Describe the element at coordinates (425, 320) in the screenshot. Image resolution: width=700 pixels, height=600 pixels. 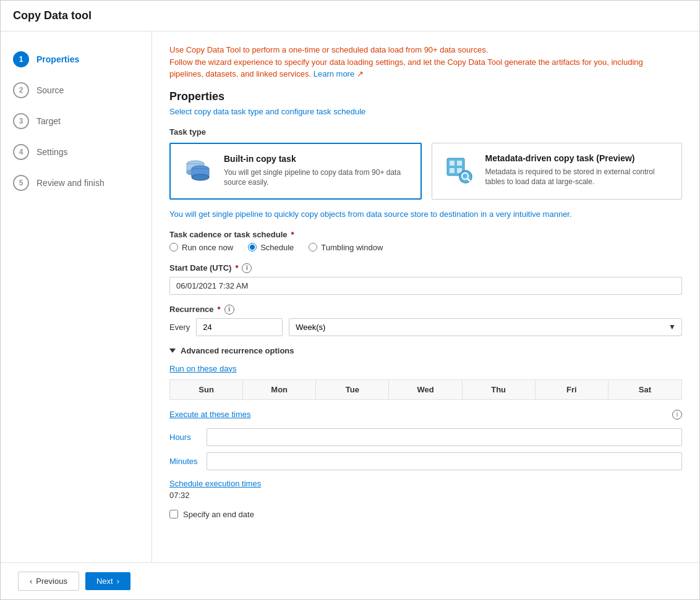
I see `recurrence-field: Recurrence * i Every Week(s) Minute(s) H…` at that location.